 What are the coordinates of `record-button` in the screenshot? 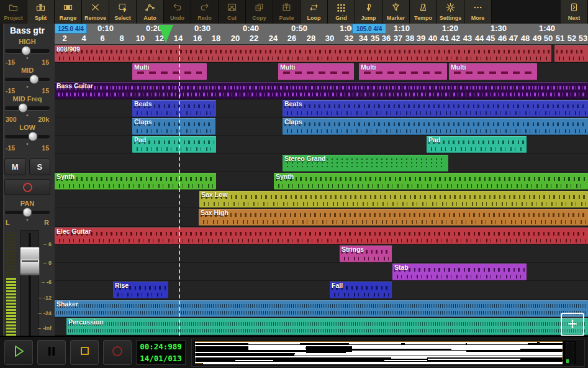 It's located at (117, 352).